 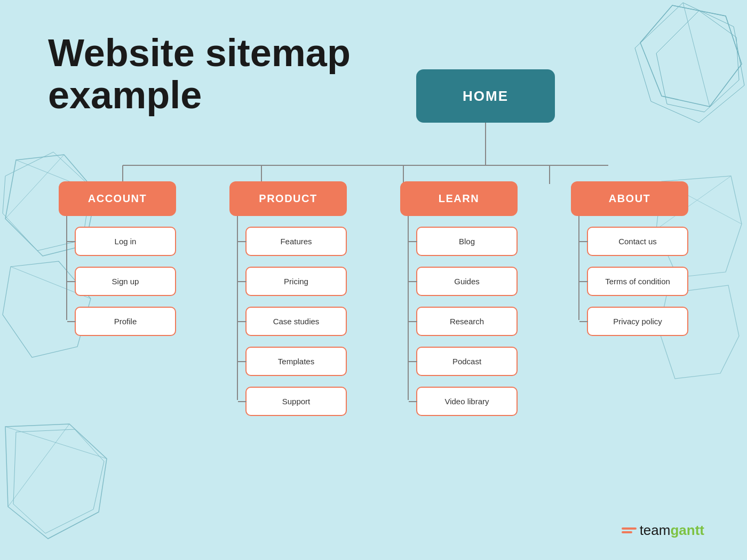 What do you see at coordinates (459, 198) in the screenshot?
I see `branch-label-learn: LEARN` at bounding box center [459, 198].